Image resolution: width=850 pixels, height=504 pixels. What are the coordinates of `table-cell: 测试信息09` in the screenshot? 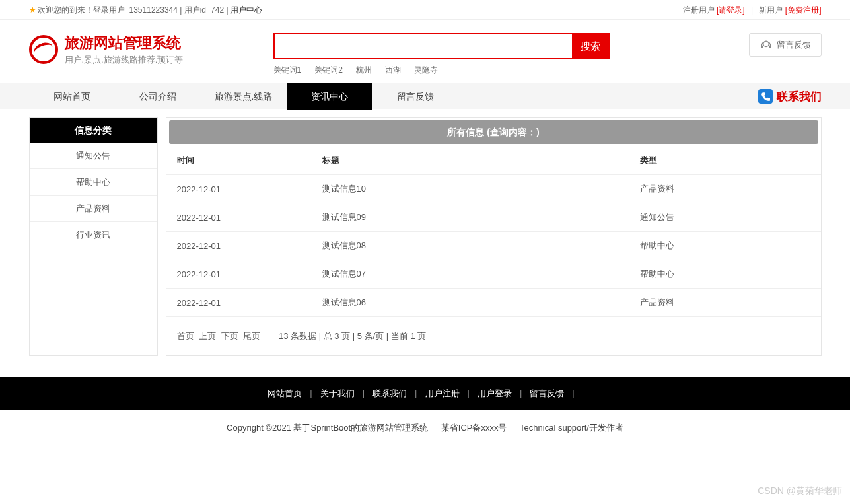 It's located at (470, 218).